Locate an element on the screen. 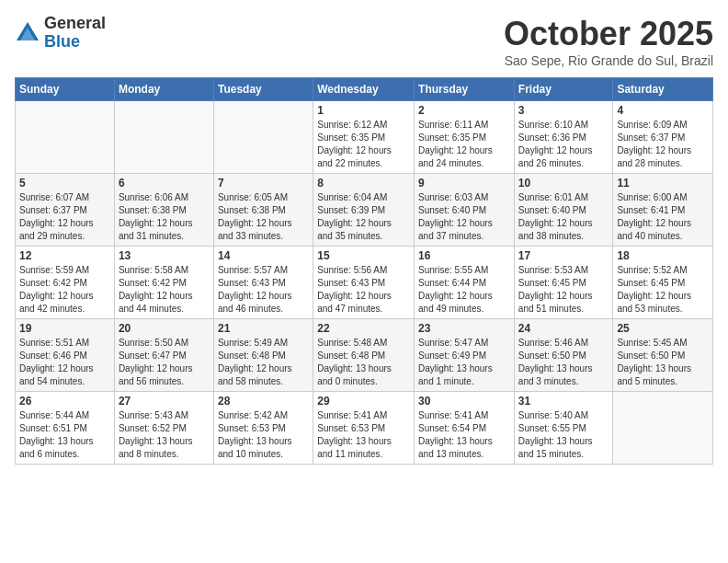 The image size is (728, 563). cell-content: Sunrise: 5:48 AMSunset: 6:48 PMDaylight:… is located at coordinates (364, 362).